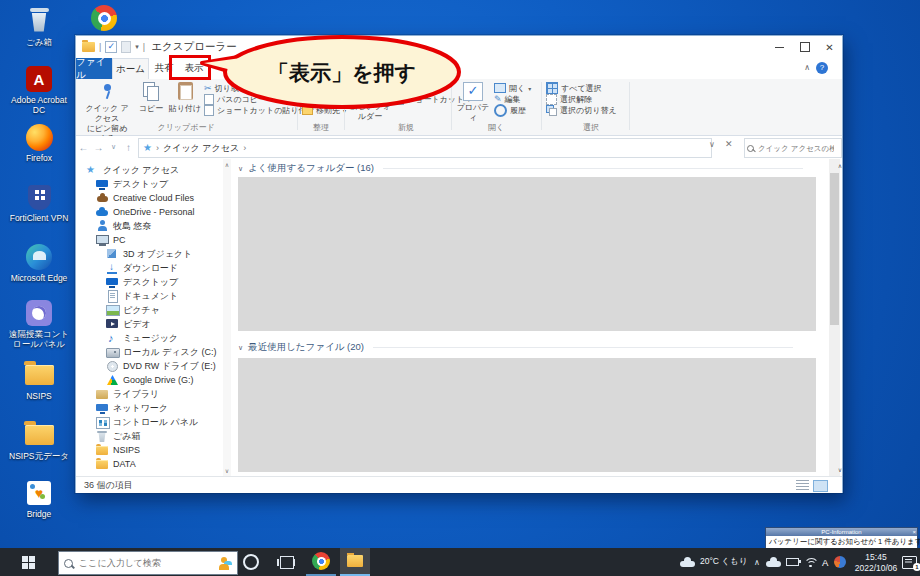  I want to click on up-icon: ↑, so click(128, 148).